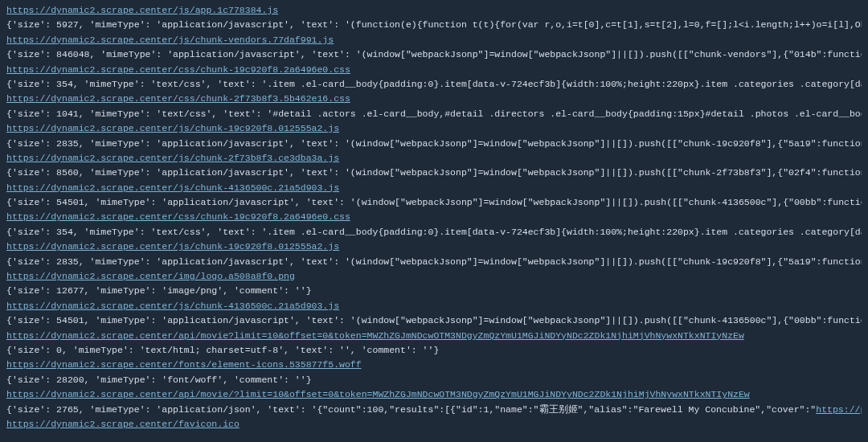 The width and height of the screenshot is (868, 442). What do you see at coordinates (434, 350) in the screenshot?
I see `log-dict-line: {'size': 0, 'mimeType': 'text/html; char…` at bounding box center [434, 350].